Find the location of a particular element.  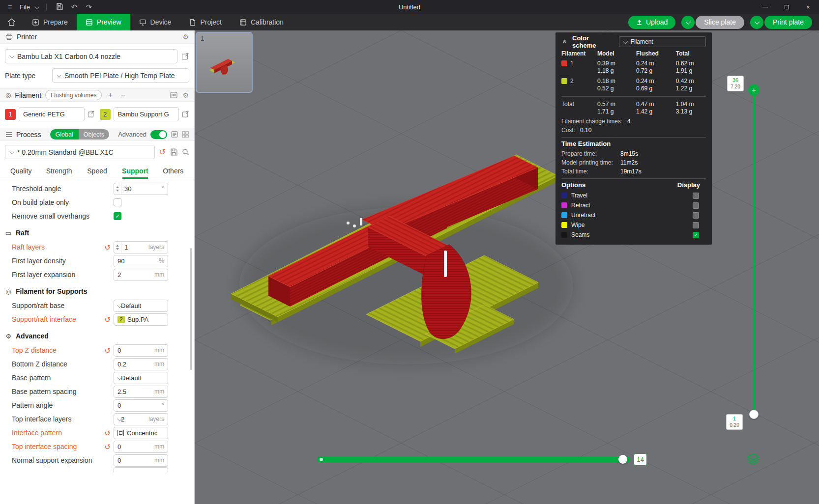

printer-settings-gear-icon: ⚙ is located at coordinates (186, 37).